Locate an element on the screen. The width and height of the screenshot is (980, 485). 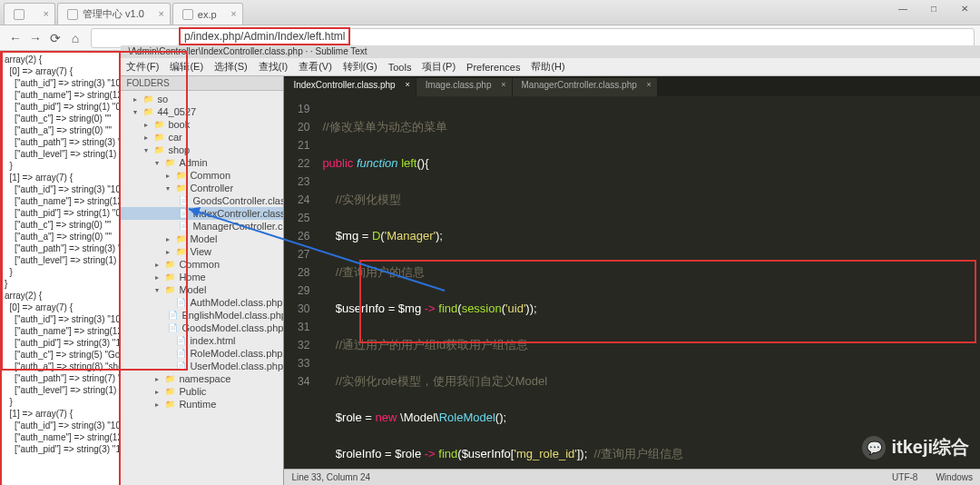
tree-item: 📄RoleModel.class.php is located at coordinates (201, 353).